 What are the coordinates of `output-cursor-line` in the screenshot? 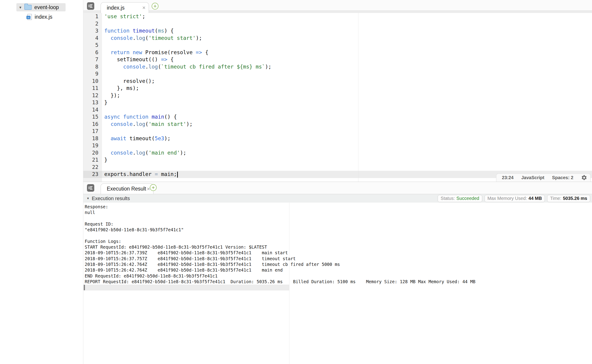 It's located at (186, 287).